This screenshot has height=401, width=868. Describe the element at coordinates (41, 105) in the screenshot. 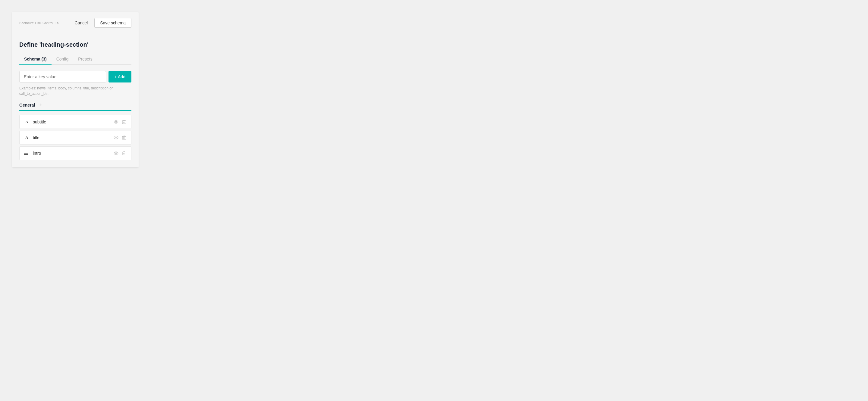

I see `add-group-button: +` at that location.